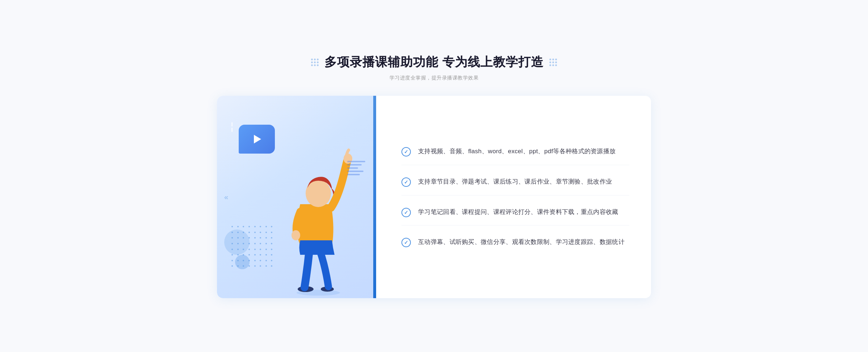  I want to click on page-title: 多项录播课辅助功能 专为线上教学打造, so click(434, 62).